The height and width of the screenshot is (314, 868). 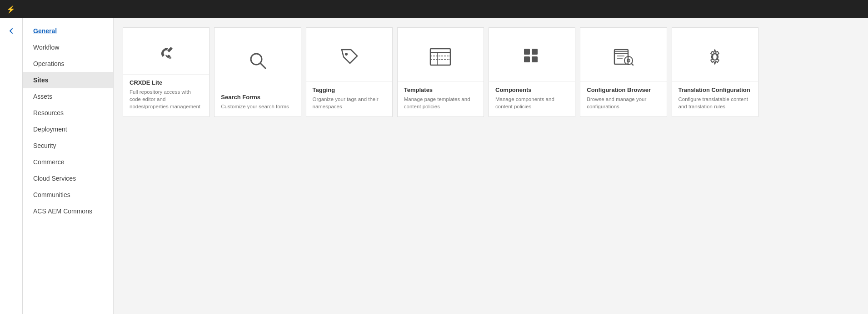 I want to click on card-description: Browse and manage your configurations, so click(x=624, y=103).